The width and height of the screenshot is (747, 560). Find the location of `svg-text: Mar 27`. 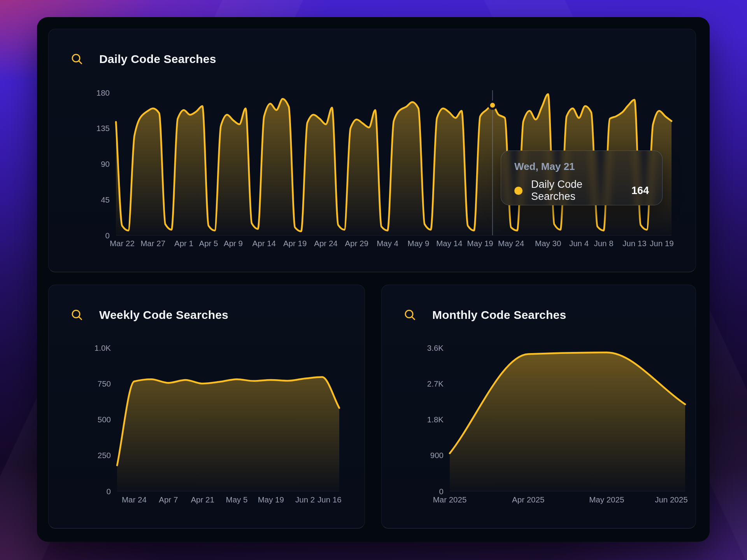

svg-text: Mar 27 is located at coordinates (153, 243).